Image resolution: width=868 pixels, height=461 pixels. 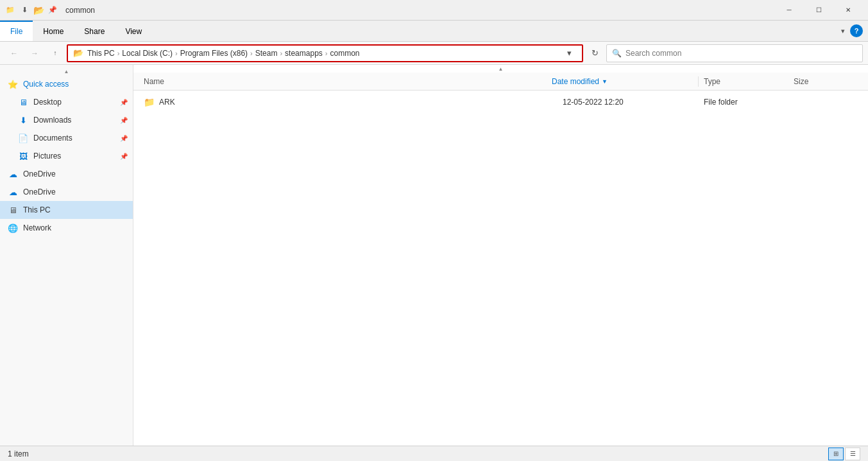 What do you see at coordinates (67, 228) in the screenshot?
I see `sidebar-item-network: 🌐 Network` at bounding box center [67, 228].